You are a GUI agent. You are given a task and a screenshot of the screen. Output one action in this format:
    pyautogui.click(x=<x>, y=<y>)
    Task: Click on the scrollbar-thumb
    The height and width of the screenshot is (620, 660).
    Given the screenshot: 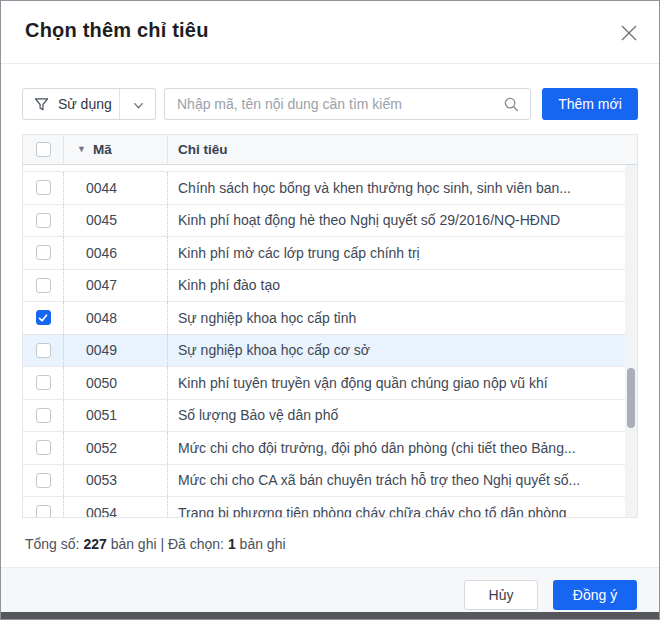 What is the action you would take?
    pyautogui.click(x=631, y=398)
    